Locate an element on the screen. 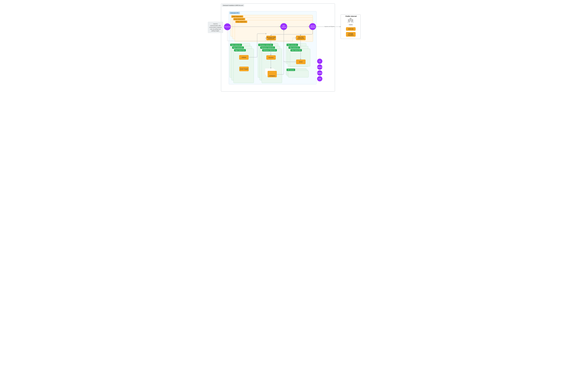 The width and height of the screenshot is (573, 392). scm-git: SCM (Git) is located at coordinates (351, 29).